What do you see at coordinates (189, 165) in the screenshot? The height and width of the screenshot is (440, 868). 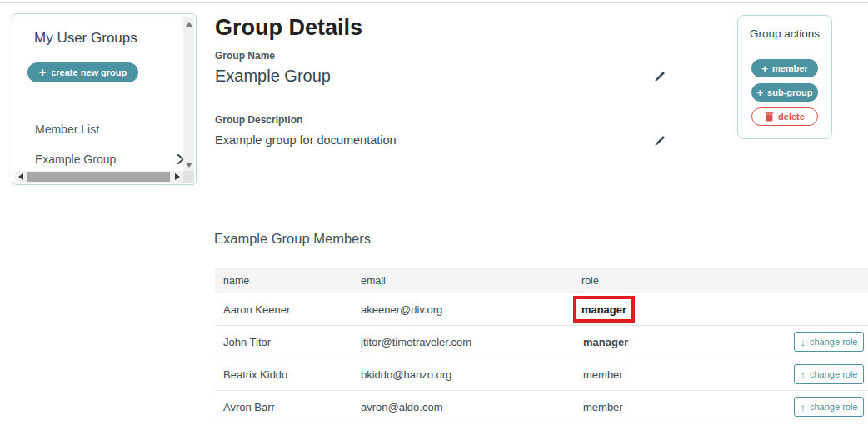 I see `scroll-down-icon` at bounding box center [189, 165].